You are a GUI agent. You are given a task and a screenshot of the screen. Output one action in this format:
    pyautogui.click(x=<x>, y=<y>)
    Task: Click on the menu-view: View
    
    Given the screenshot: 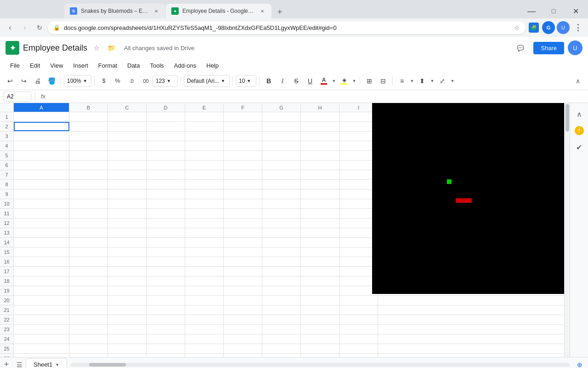 What is the action you would take?
    pyautogui.click(x=57, y=65)
    